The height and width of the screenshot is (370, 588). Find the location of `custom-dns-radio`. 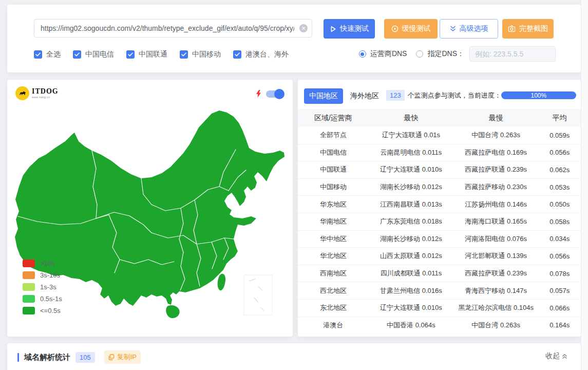

custom-dns-radio is located at coordinates (420, 54).